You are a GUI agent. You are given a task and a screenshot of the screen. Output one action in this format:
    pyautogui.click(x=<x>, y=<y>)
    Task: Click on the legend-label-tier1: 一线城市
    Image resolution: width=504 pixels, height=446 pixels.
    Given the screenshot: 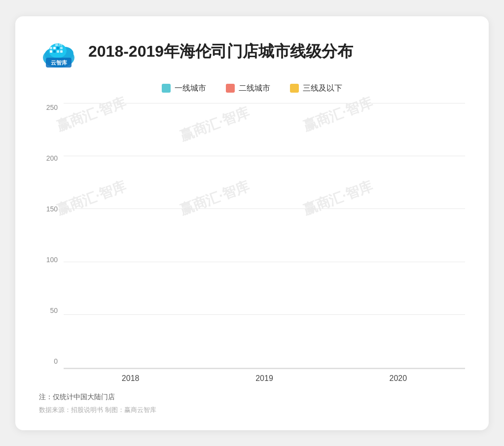 What is the action you would take?
    pyautogui.click(x=190, y=89)
    